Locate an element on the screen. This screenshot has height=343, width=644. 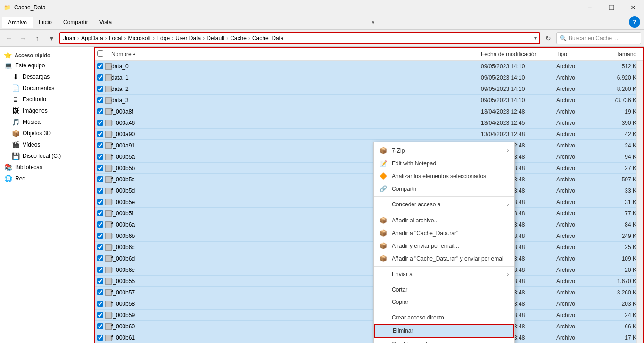
ctx-item-delete: Eliminar is located at coordinates (444, 331).